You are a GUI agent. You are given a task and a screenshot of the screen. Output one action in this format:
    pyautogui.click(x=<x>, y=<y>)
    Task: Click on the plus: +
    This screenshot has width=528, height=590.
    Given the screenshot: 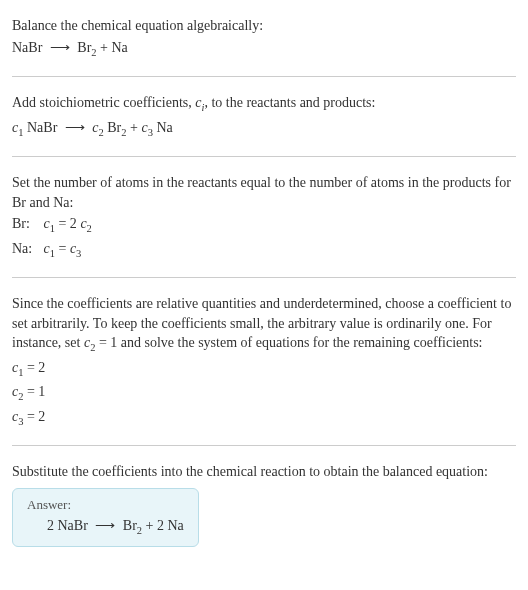 What is the action you would take?
    pyautogui.click(x=134, y=128)
    